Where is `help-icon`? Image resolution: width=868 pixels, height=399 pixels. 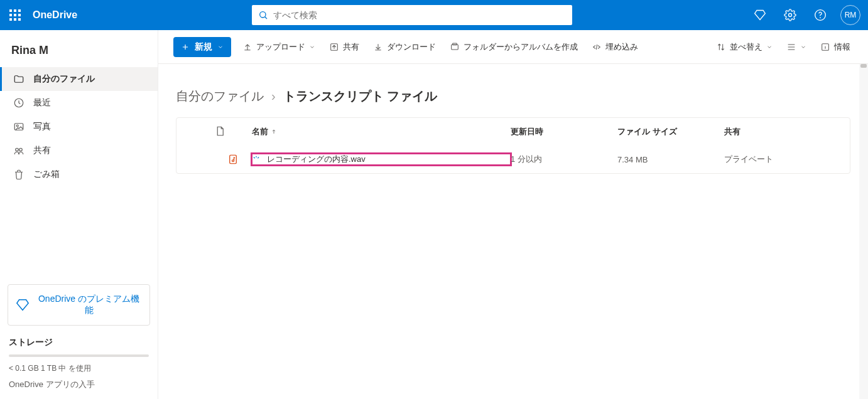 help-icon is located at coordinates (820, 15).